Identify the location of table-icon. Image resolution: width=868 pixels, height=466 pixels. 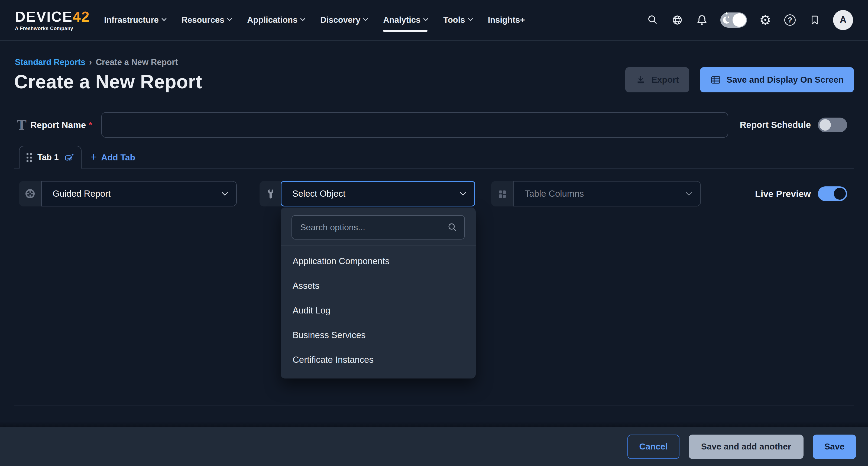
(716, 80).